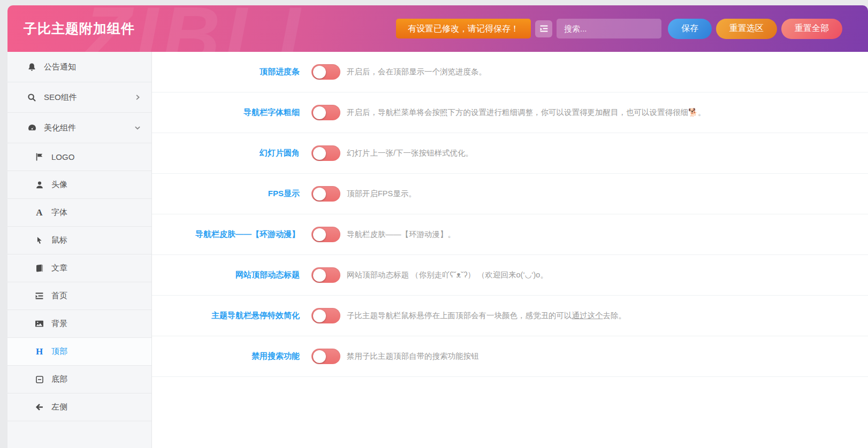 The height and width of the screenshot is (448, 868). Describe the element at coordinates (510, 153) in the screenshot. I see `setting-row-slider-rounded: 幻灯片圆角 幻灯片上一张/下一张按钮样式优化。` at that location.